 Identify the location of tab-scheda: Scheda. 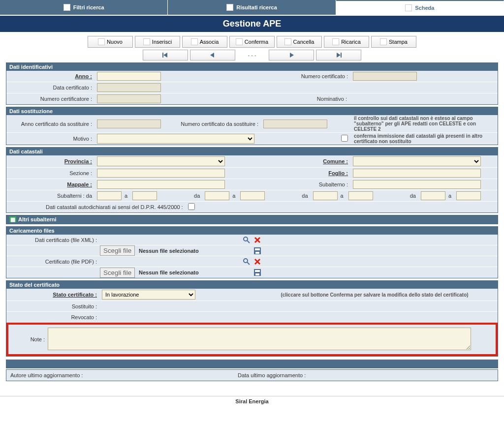
(420, 7).